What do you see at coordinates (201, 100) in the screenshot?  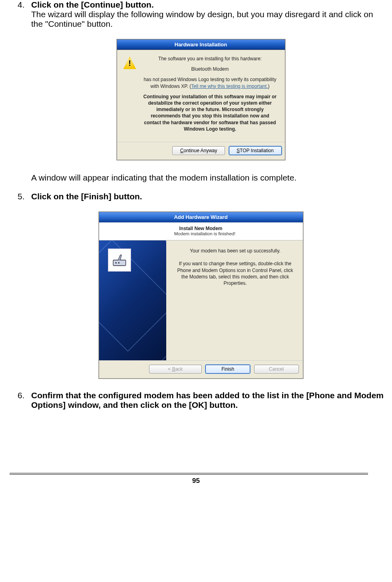 I see `hardware-installation-dialog: Hardware Installation The software you a…` at bounding box center [201, 100].